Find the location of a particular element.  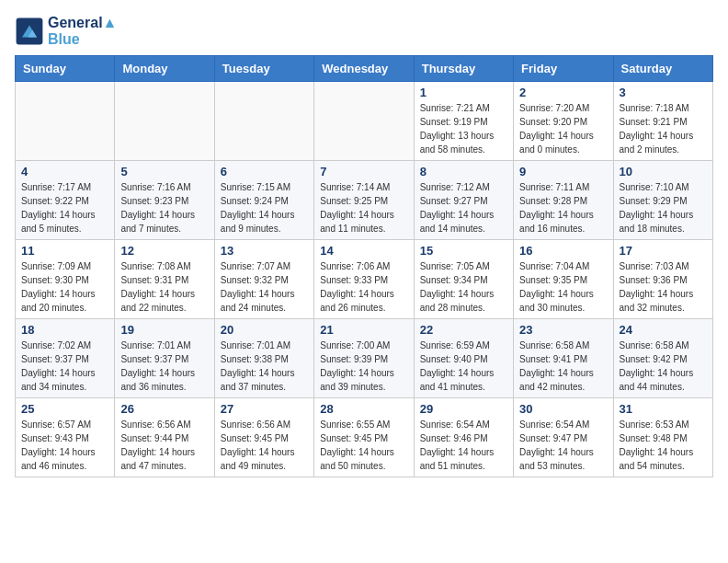

daylight-text: Daylight: 14 hours and 36 minutes. is located at coordinates (158, 380).